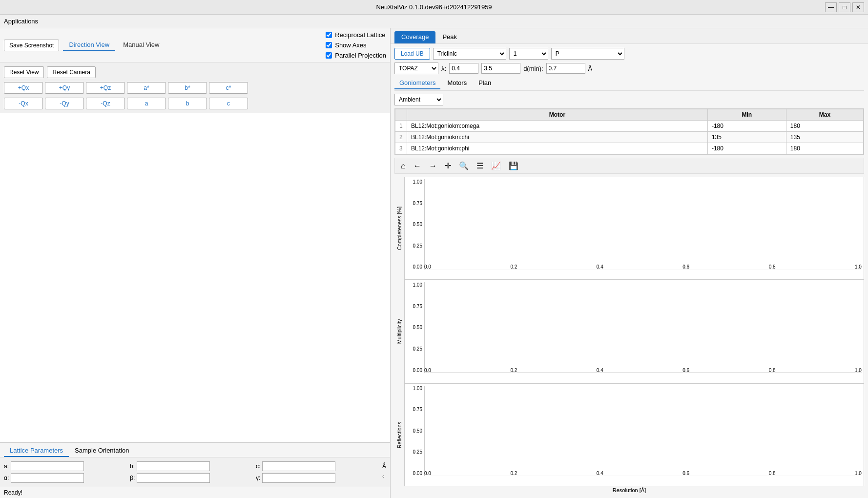 The height and width of the screenshot is (498, 868). Describe the element at coordinates (299, 466) in the screenshot. I see `c-input` at that location.